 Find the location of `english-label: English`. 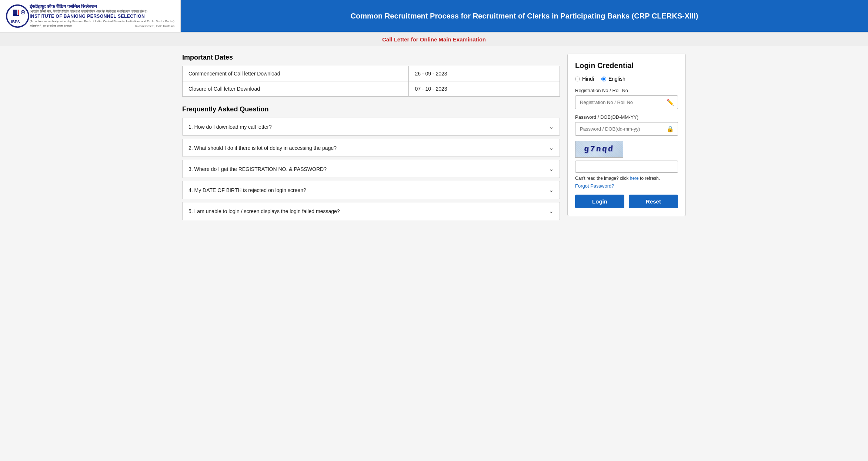

english-label: English is located at coordinates (617, 79).